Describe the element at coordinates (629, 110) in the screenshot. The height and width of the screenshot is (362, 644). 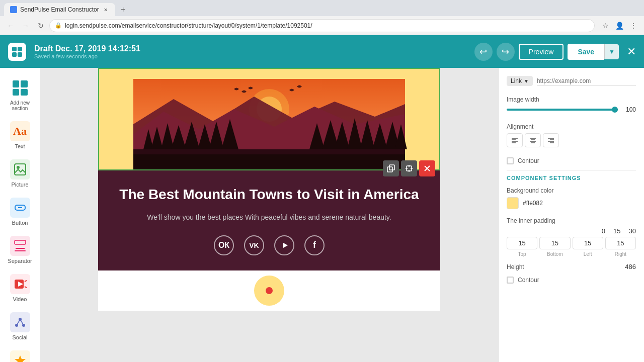
I see `image-width-value: 100` at that location.